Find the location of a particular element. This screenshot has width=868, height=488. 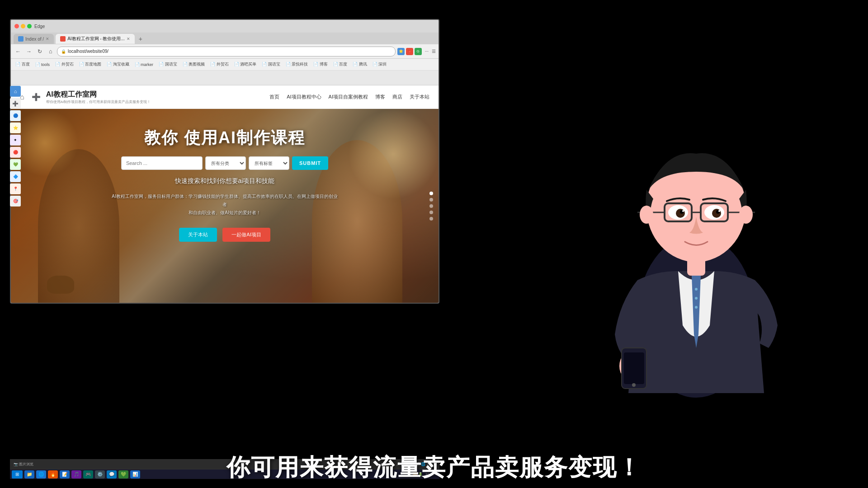

tab1-close: ✕ is located at coordinates (47, 39).